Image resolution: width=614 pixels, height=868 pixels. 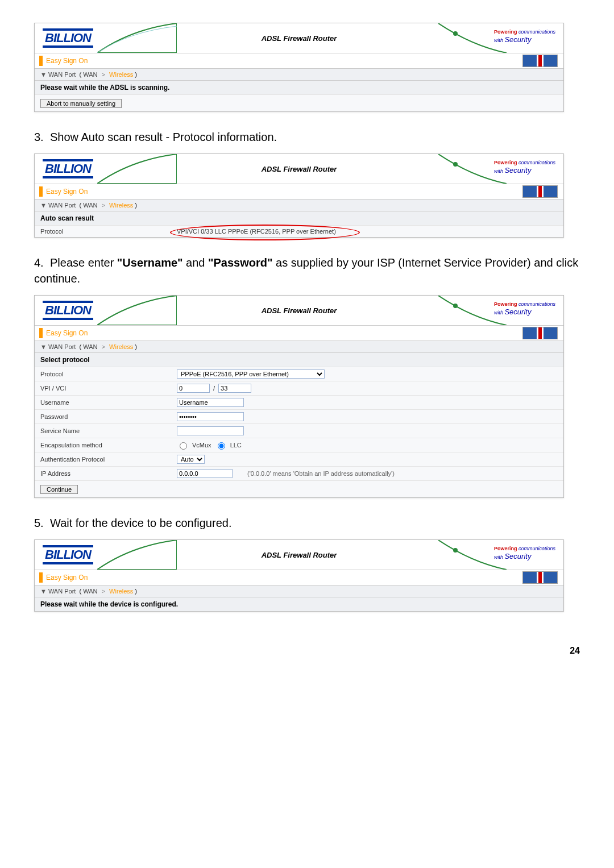 I want to click on step-3-text: 3.Show Auto scan result - Protocol infor…, so click(x=307, y=137).